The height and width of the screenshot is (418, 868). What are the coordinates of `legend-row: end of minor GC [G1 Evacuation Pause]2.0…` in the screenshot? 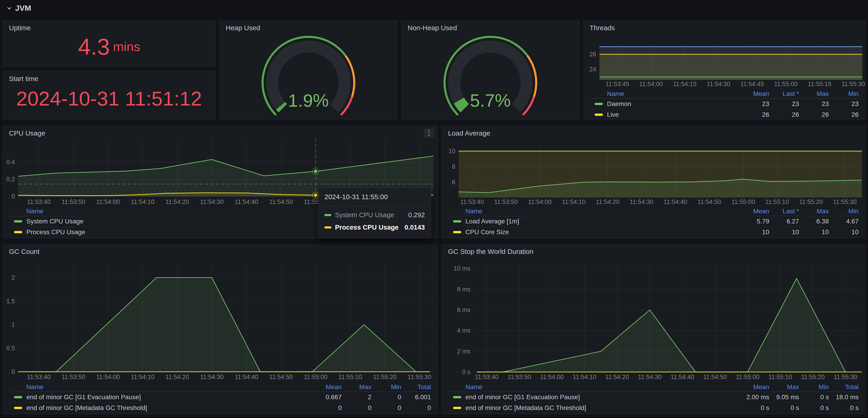 It's located at (654, 397).